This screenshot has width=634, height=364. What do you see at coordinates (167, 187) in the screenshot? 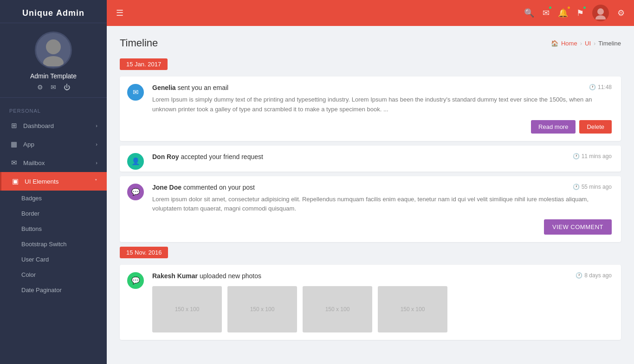
I see `commenter-name: Jone Doe` at bounding box center [167, 187].